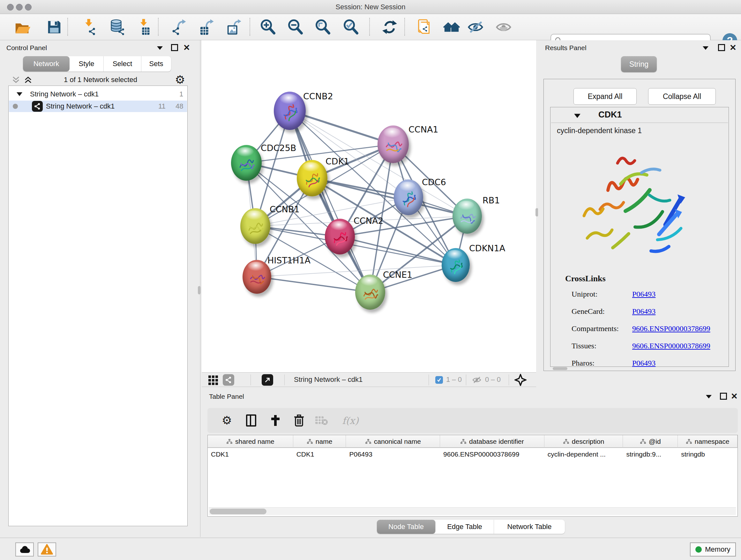 The image size is (741, 560). I want to click on card-expander-icon, so click(578, 116).